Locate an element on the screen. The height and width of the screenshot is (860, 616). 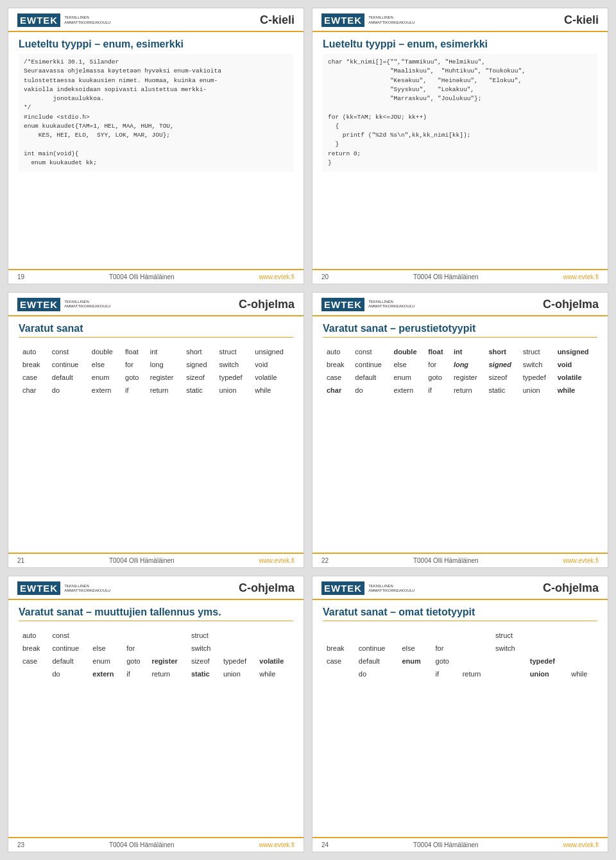
slide-19-header: EWTEK TEKNILLINEN AMMATTIKORKEAKOULU C-k… is located at coordinates (156, 21).